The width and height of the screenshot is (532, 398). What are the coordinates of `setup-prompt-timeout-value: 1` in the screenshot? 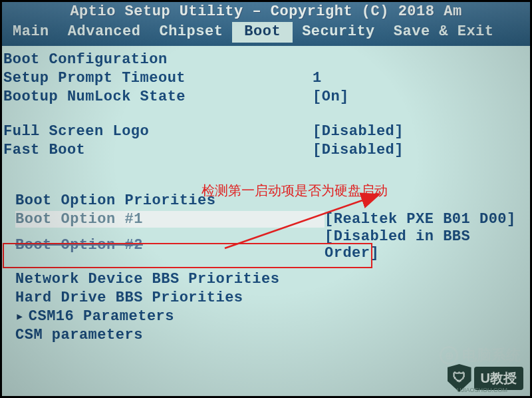 It's located at (317, 79).